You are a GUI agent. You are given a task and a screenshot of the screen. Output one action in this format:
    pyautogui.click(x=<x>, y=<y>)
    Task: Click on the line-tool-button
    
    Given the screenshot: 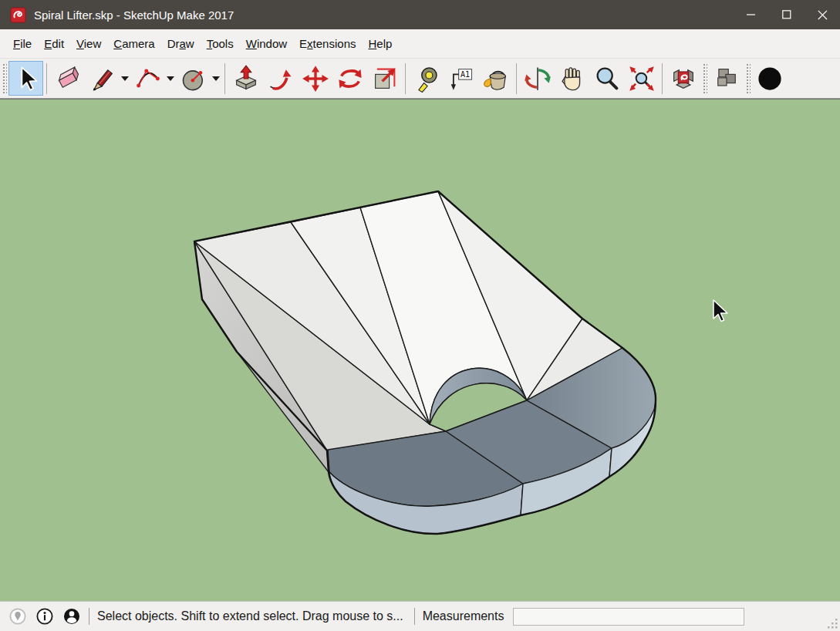 What is the action you would take?
    pyautogui.click(x=102, y=79)
    